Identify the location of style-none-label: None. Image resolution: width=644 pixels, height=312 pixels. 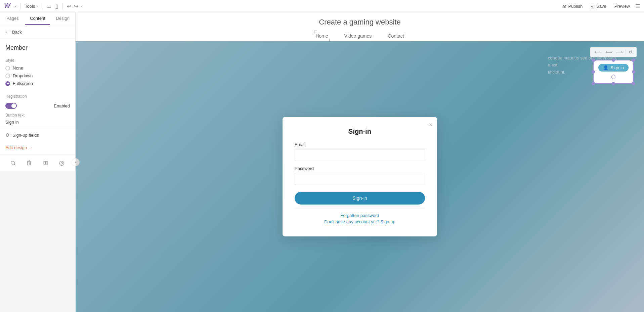
(18, 68).